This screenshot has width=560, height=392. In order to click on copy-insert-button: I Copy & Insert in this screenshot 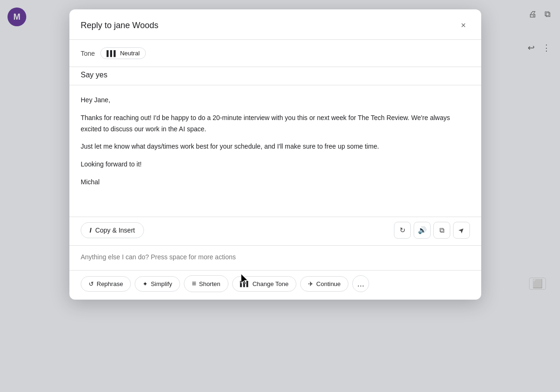, I will do `click(113, 230)`.